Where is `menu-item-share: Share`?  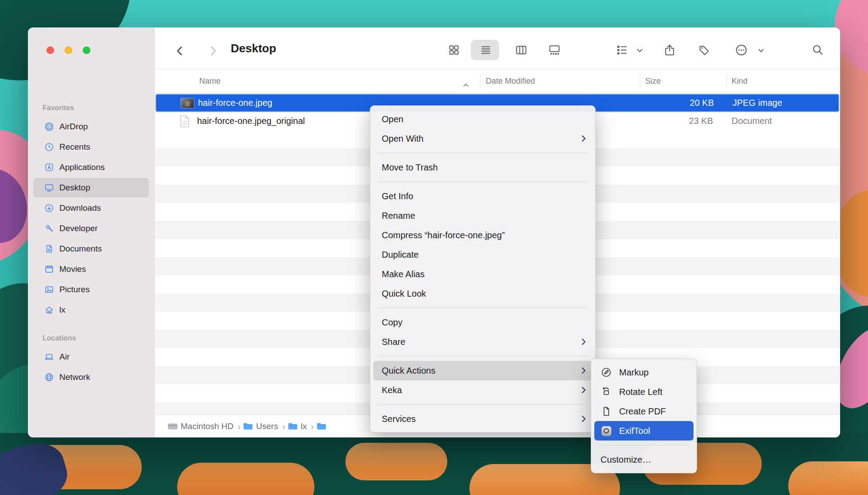 menu-item-share: Share is located at coordinates (483, 342).